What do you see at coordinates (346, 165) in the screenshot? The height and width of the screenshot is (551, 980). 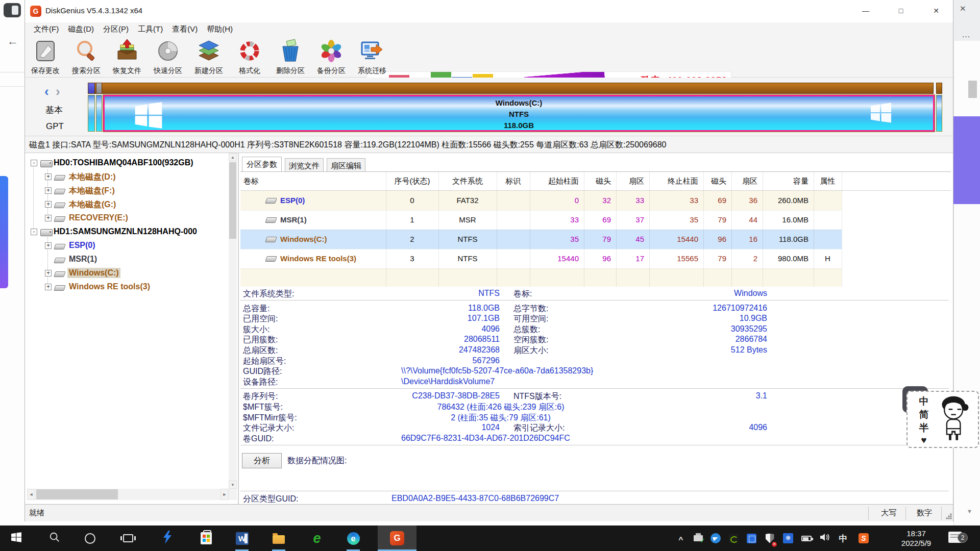 I see `tab-2: 扇区编辑` at bounding box center [346, 165].